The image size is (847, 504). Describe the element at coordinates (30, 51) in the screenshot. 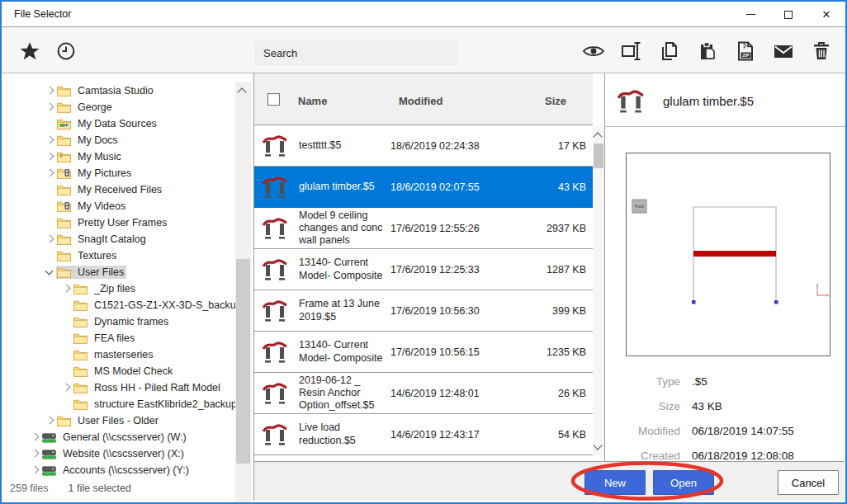

I see `star-icon` at that location.